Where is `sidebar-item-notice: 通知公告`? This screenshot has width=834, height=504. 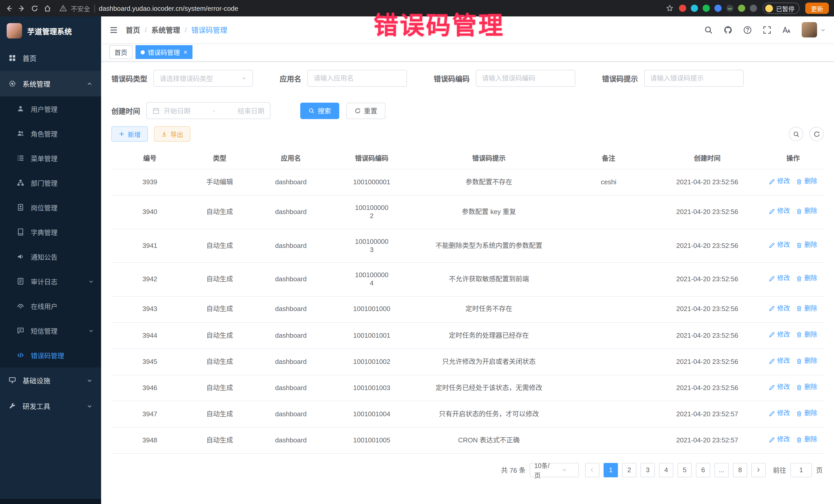 sidebar-item-notice: 通知公告 is located at coordinates (51, 257).